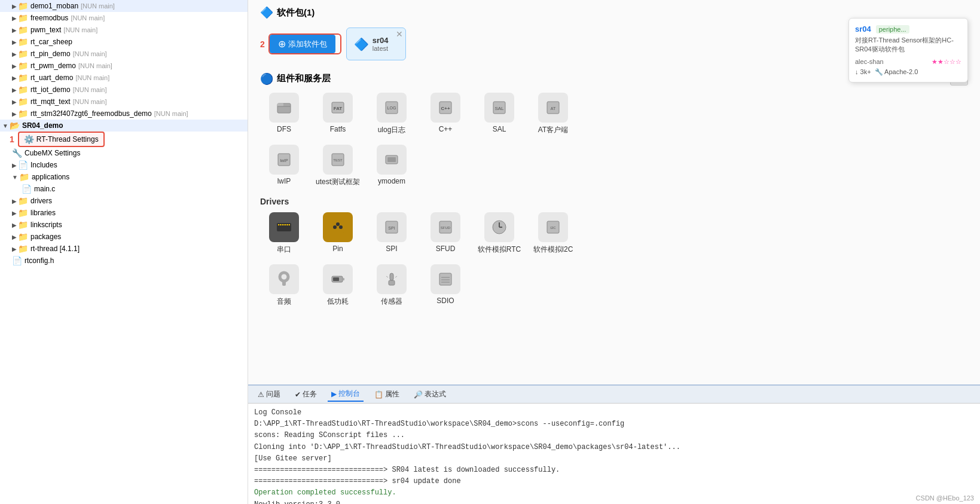 Image resolution: width=980 pixels, height=504 pixels. Describe the element at coordinates (45, 237) in the screenshot. I see `sidebar-label: packages` at that location.